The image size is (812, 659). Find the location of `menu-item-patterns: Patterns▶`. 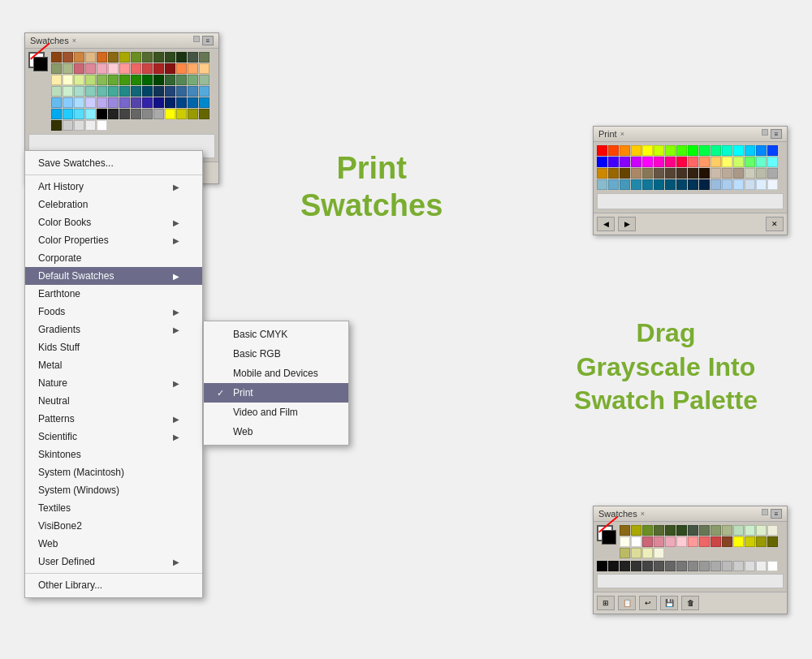

menu-item-patterns: Patterns▶ is located at coordinates (114, 419).